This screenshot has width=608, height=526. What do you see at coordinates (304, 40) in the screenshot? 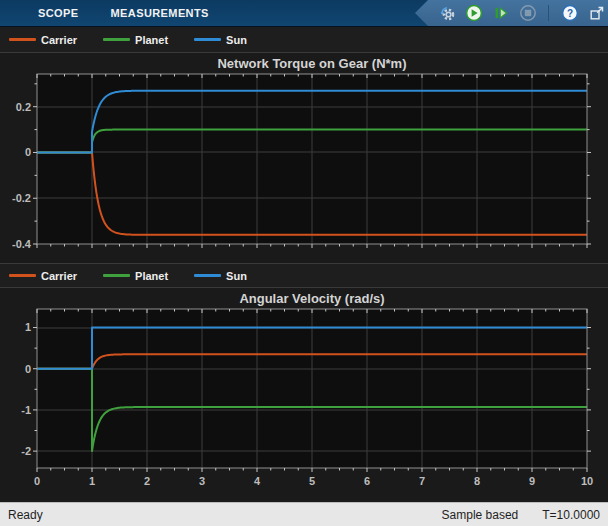
I see `legend-torque: CarrierPlanetSun` at bounding box center [304, 40].